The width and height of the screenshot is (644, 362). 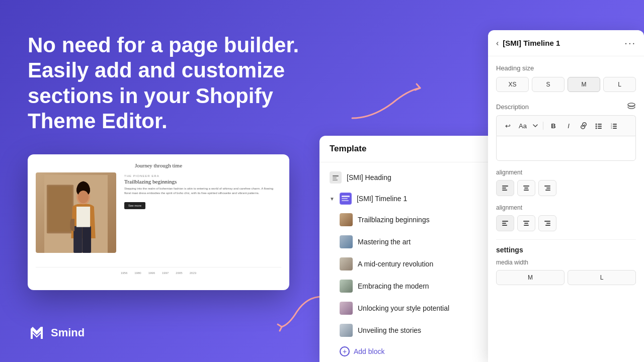 What do you see at coordinates (138, 273) in the screenshot?
I see `preview-year-2: 1980` at bounding box center [138, 273].